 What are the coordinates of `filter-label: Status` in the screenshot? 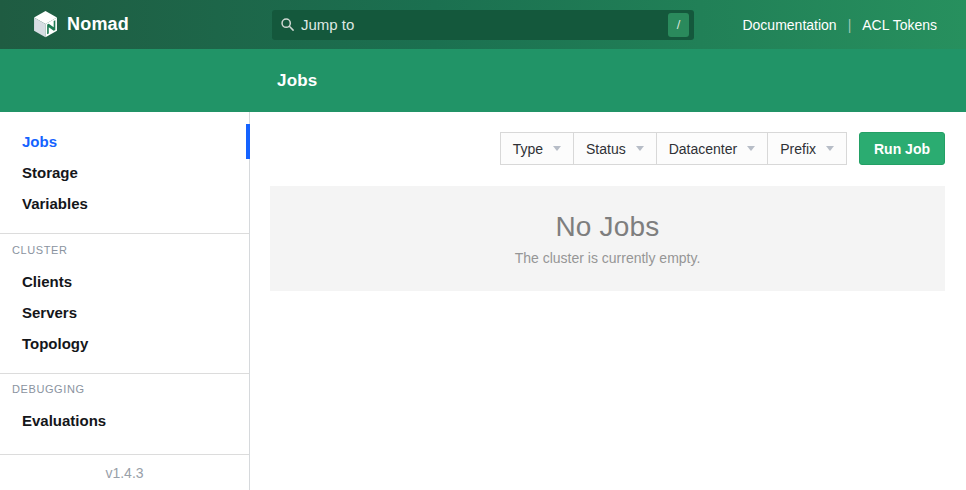 It's located at (606, 149).